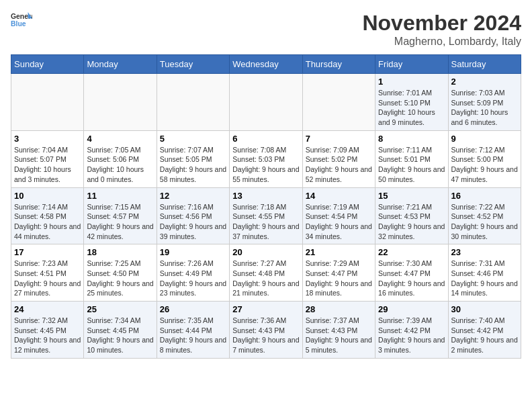 The width and height of the screenshot is (532, 411). I want to click on calendar-cell: 5Sunrise: 7:07 AM Sunset: 5:05 PM Daylig…, so click(193, 158).